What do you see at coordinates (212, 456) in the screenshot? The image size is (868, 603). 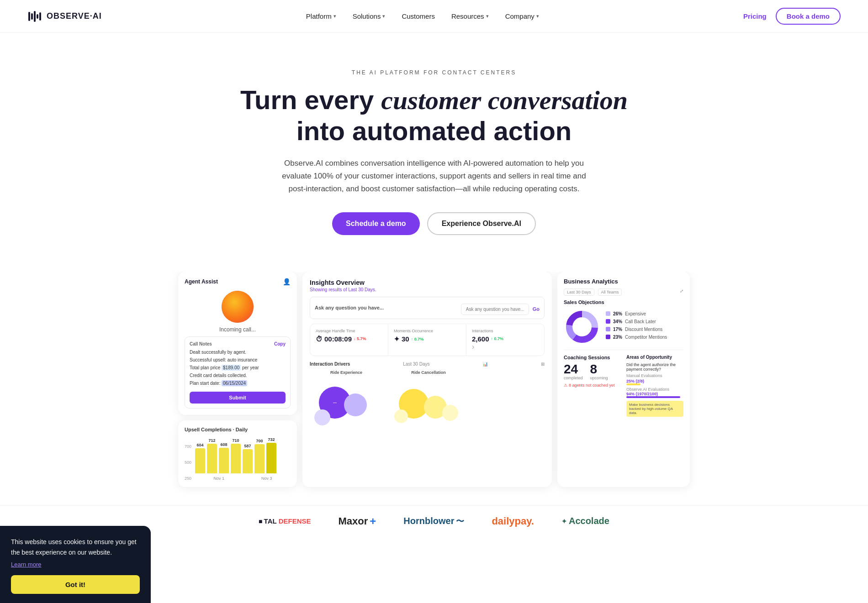 I see `bar-2: 712` at bounding box center [212, 456].